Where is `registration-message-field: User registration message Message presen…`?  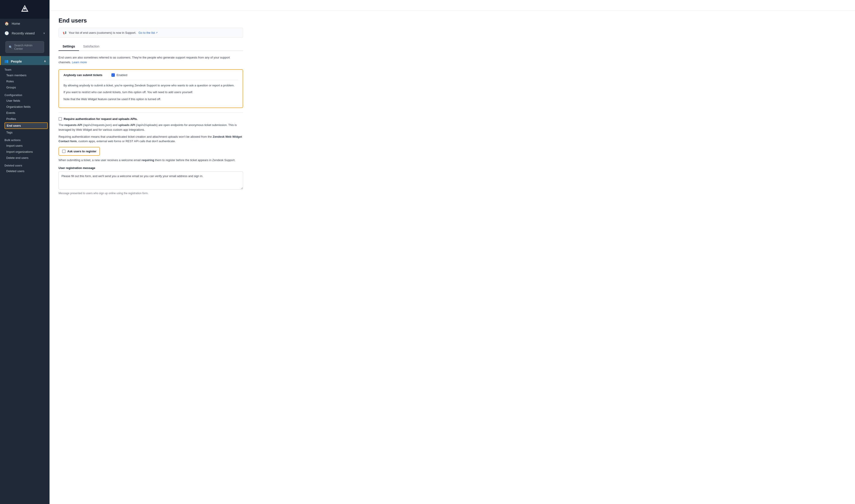
registration-message-field: User registration message Message presen… is located at coordinates (151, 181).